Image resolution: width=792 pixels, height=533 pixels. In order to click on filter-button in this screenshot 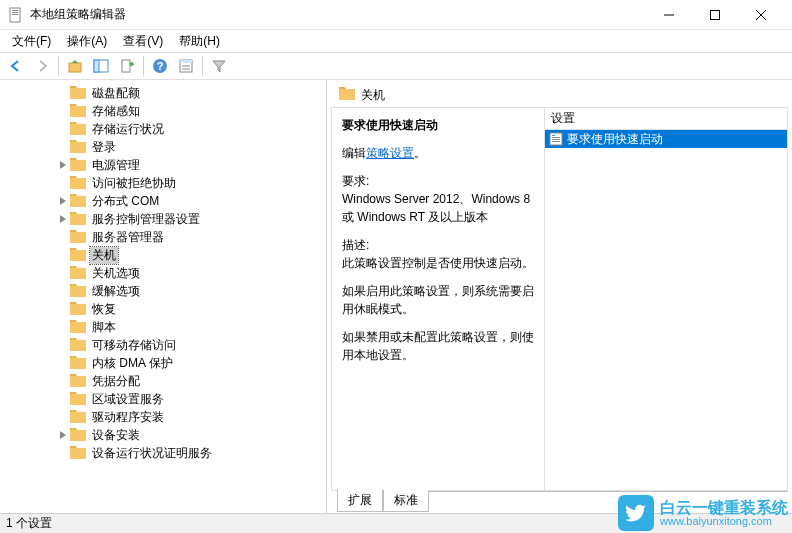, I will do `click(219, 66)`.